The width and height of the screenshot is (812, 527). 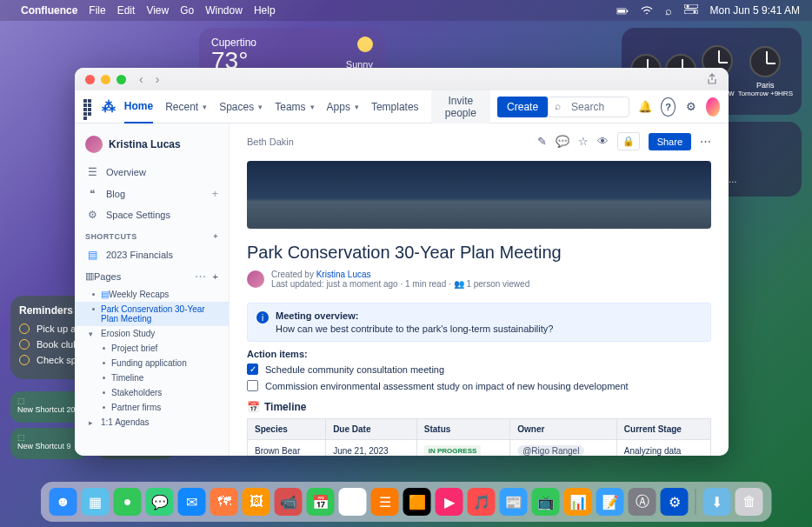 What do you see at coordinates (241, 107) in the screenshot?
I see `nav-spaces: Spaces` at bounding box center [241, 107].